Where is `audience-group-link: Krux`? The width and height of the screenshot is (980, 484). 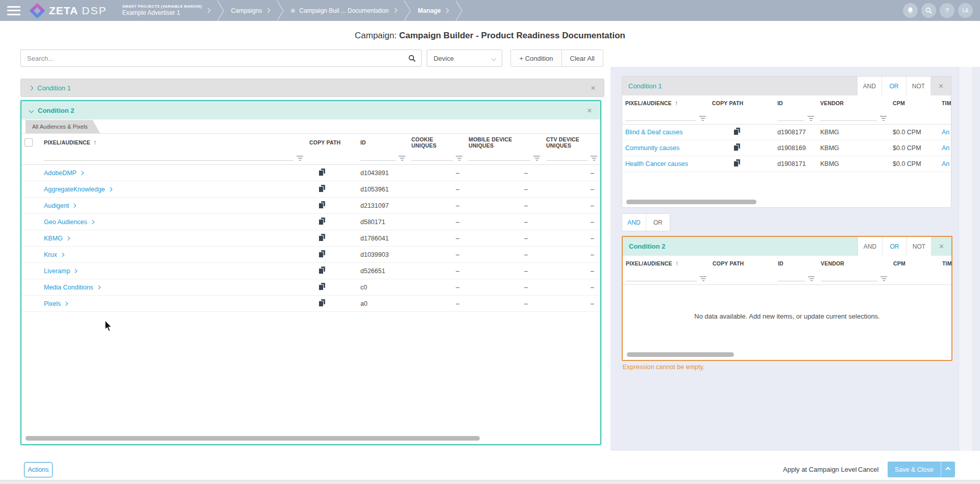 audience-group-link: Krux is located at coordinates (54, 255).